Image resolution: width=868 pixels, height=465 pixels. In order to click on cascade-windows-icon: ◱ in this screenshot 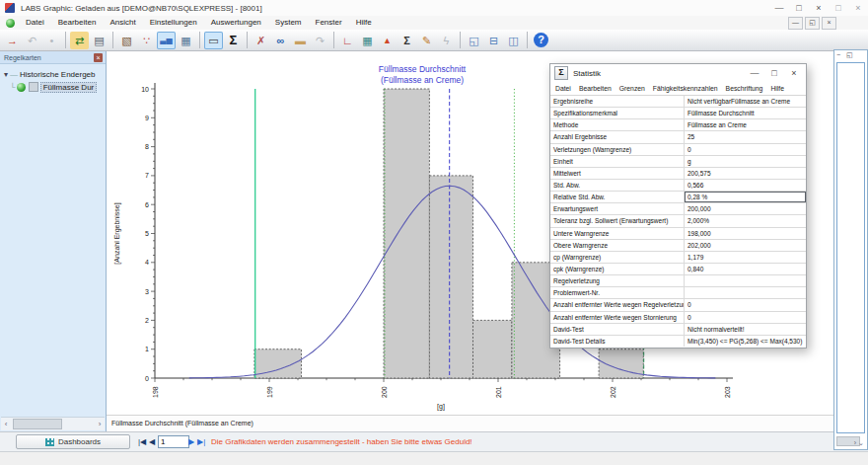, I will do `click(473, 40)`.